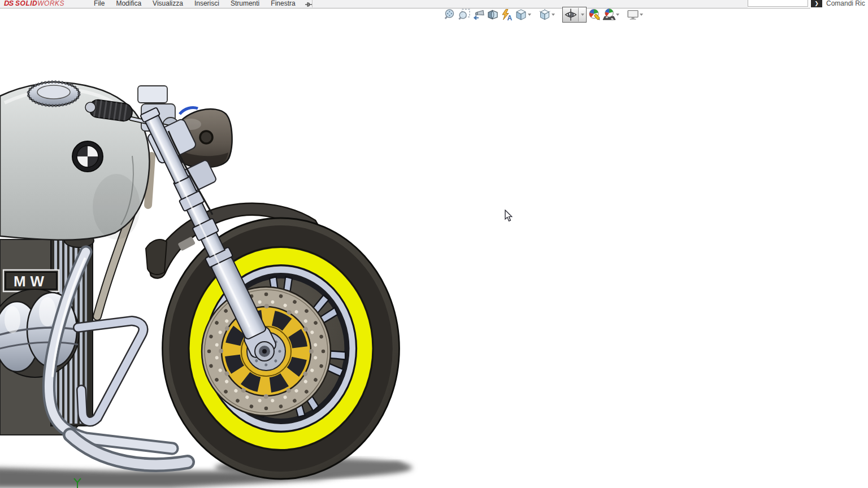 The image size is (868, 488). What do you see at coordinates (465, 15) in the screenshot?
I see `zoom-to-area-icon` at bounding box center [465, 15].